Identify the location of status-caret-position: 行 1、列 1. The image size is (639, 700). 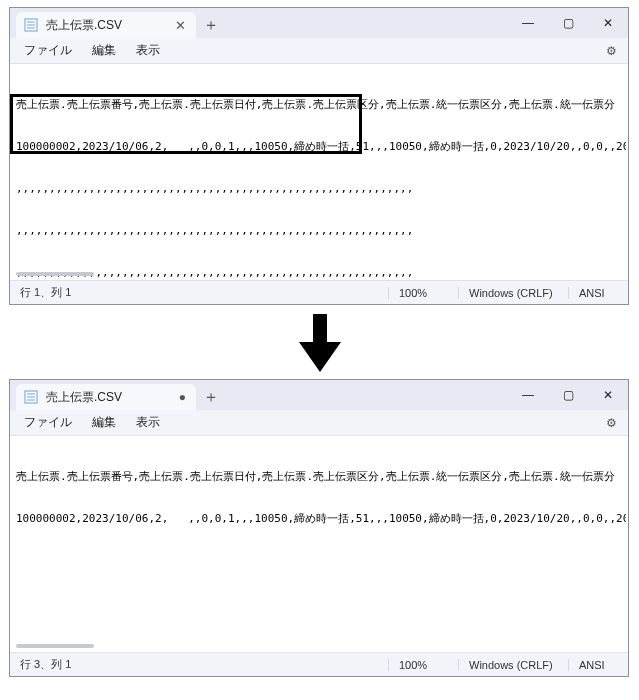
(60, 292).